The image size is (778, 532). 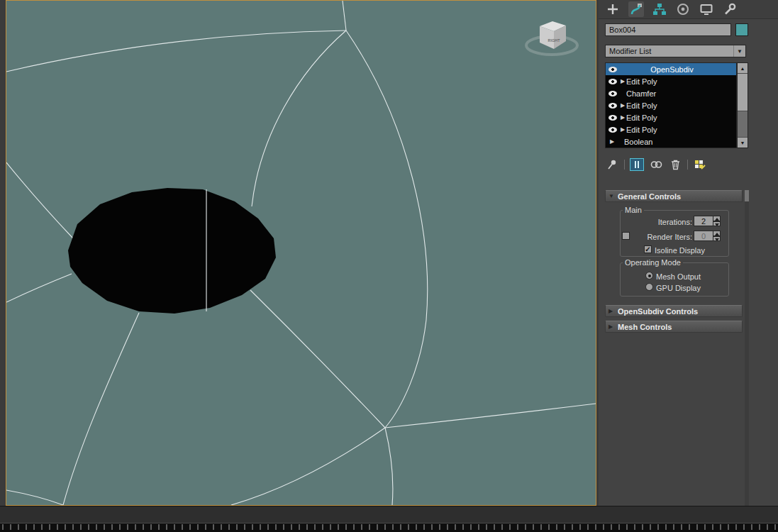 What do you see at coordinates (648, 250) in the screenshot?
I see `isoline-display-checkbox: ✓` at bounding box center [648, 250].